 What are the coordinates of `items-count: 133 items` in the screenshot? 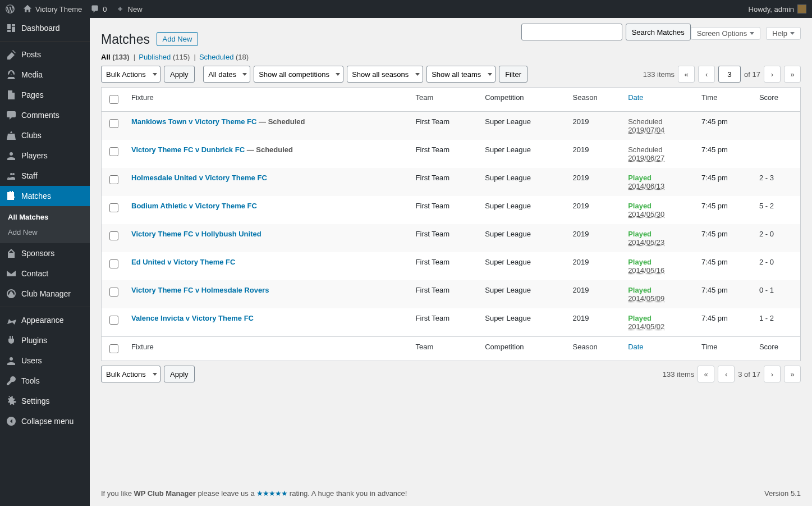 It's located at (659, 74).